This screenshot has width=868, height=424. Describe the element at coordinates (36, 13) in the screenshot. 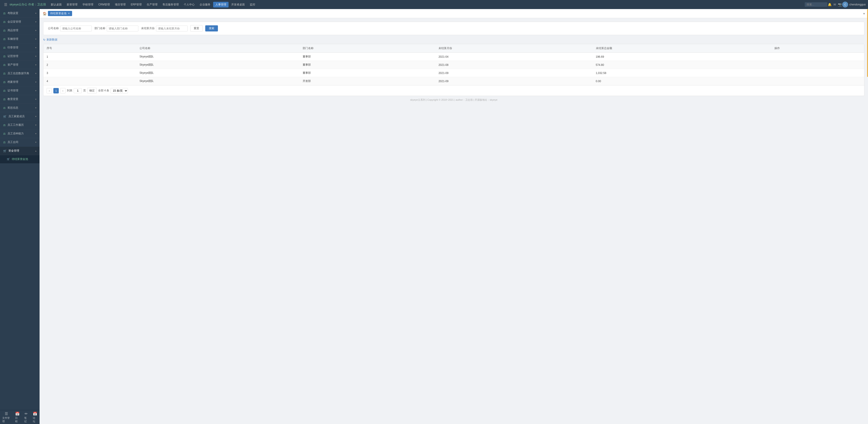

I see `chevron-down-icon: ▾` at that location.